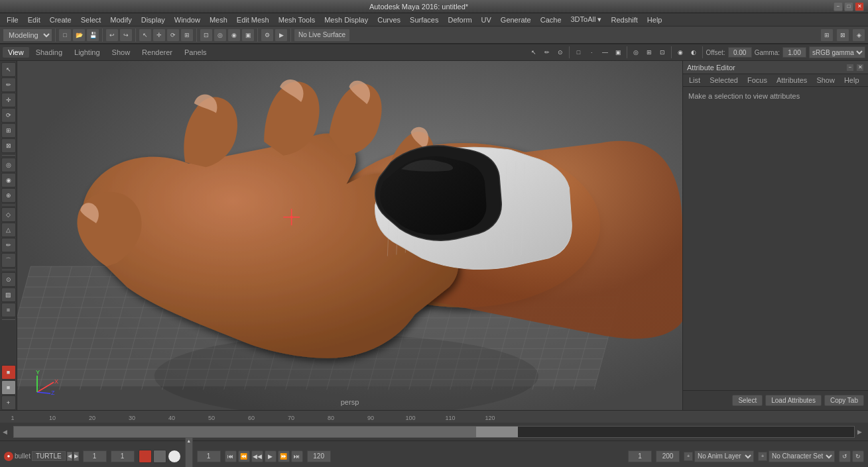  Describe the element at coordinates (516, 20) in the screenshot. I see `menu-generate: Generate` at that location.